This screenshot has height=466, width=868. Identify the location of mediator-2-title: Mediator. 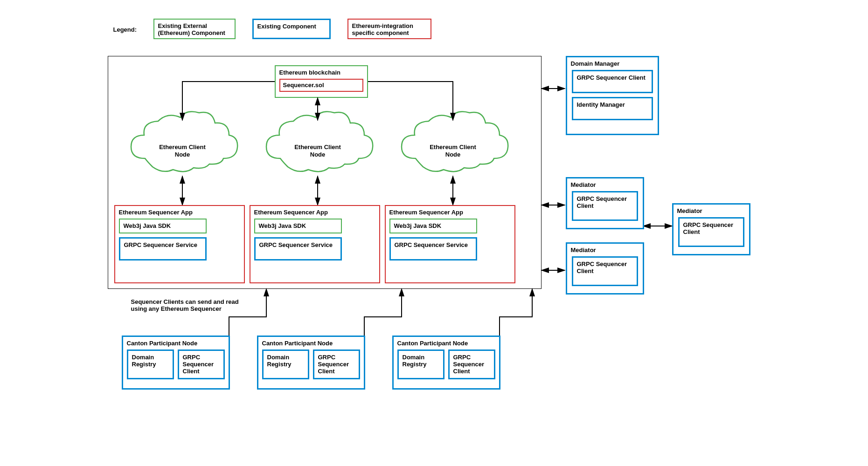
(711, 211).